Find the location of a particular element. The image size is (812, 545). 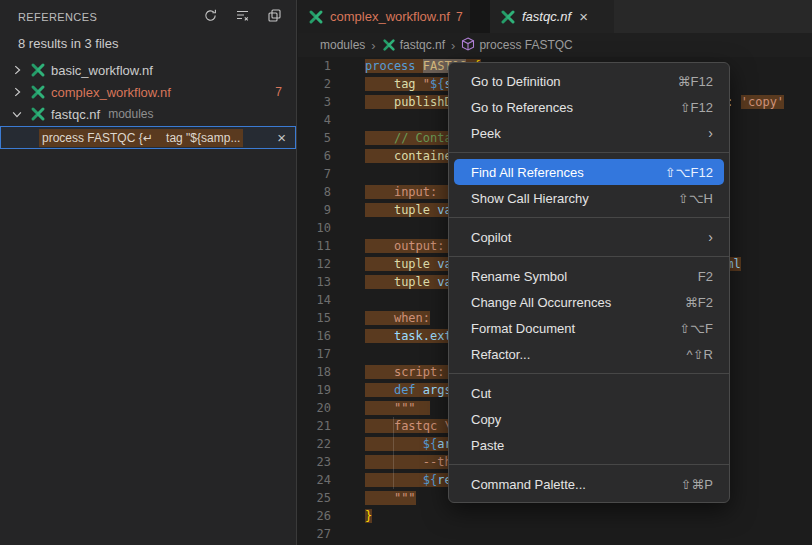

menu-item-go-to-references: Go to References⇧F12 is located at coordinates (589, 107).